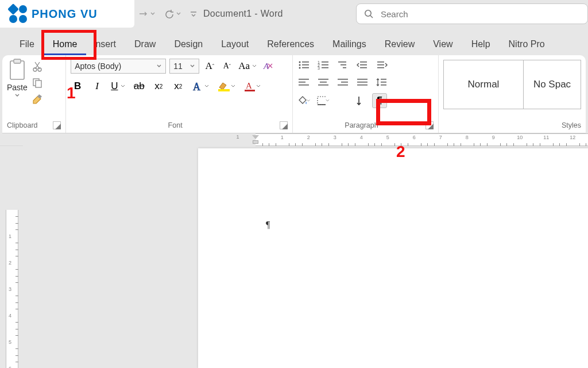 The width and height of the screenshot is (588, 368). What do you see at coordinates (64, 14) in the screenshot?
I see `brand-text: PHONG VU` at bounding box center [64, 14].